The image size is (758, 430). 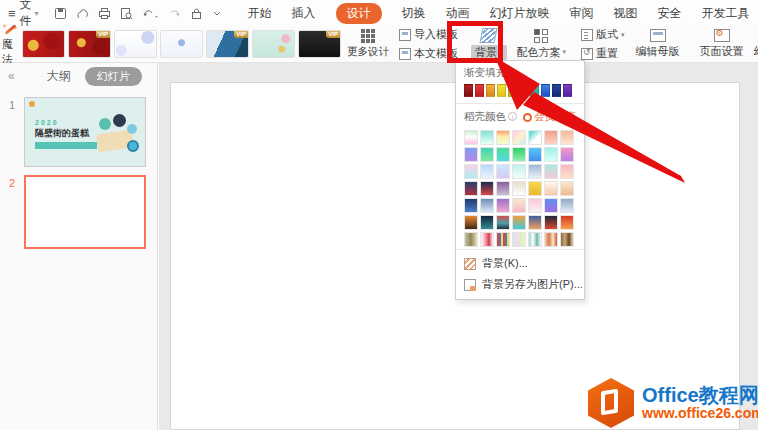 What do you see at coordinates (603, 54) in the screenshot?
I see `reset-button: 重置` at bounding box center [603, 54].